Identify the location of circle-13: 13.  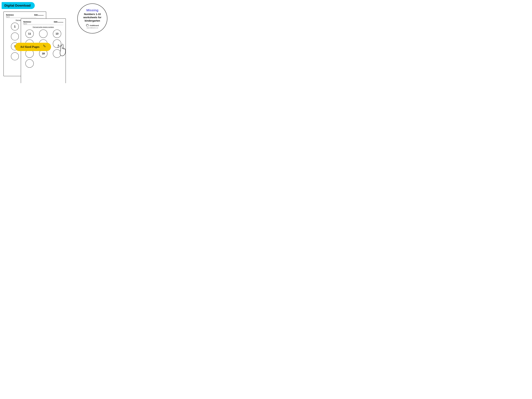
(57, 34).